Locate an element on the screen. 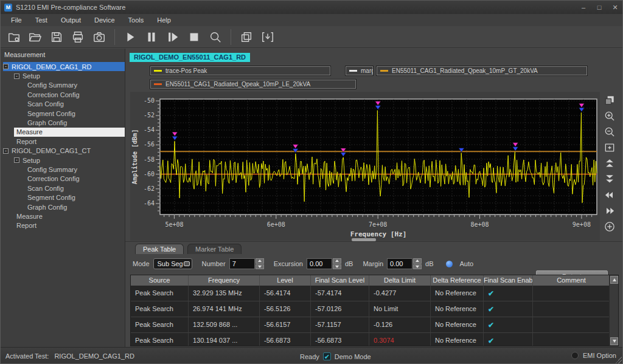 Image resolution: width=623 pixels, height=364 pixels. excursion-up-icon is located at coordinates (337, 261).